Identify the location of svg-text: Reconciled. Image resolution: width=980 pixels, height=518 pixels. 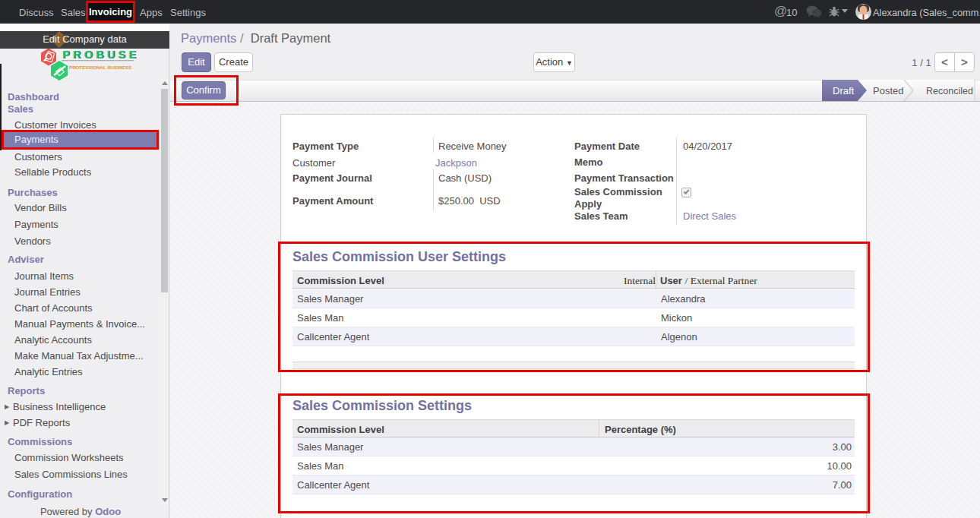
(950, 91).